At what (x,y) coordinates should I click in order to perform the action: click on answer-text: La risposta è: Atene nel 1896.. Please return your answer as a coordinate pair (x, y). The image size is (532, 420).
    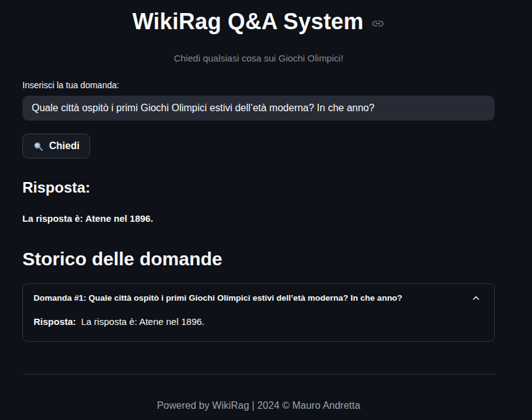
    Looking at the image, I should click on (259, 219).